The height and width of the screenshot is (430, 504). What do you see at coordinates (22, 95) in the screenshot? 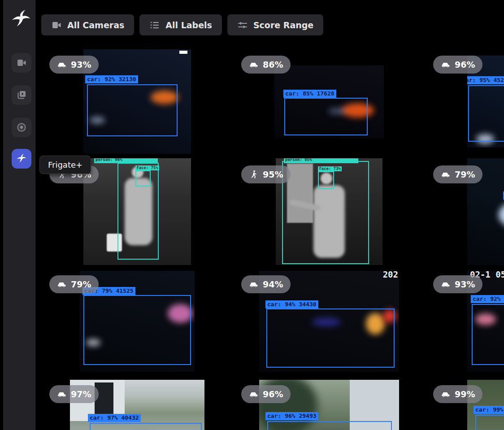
I see `video-clips-icon` at bounding box center [22, 95].